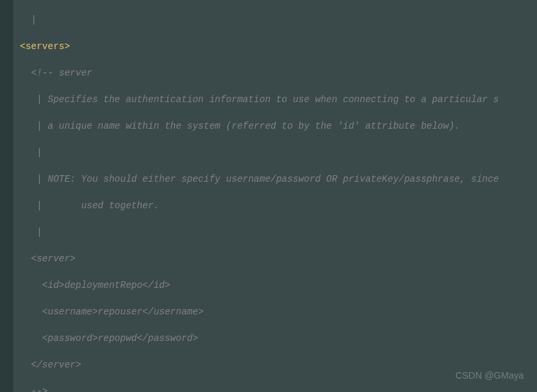 The height and width of the screenshot is (392, 537). What do you see at coordinates (275, 338) in the screenshot?
I see `code-line: <password>repopwd</password>` at bounding box center [275, 338].